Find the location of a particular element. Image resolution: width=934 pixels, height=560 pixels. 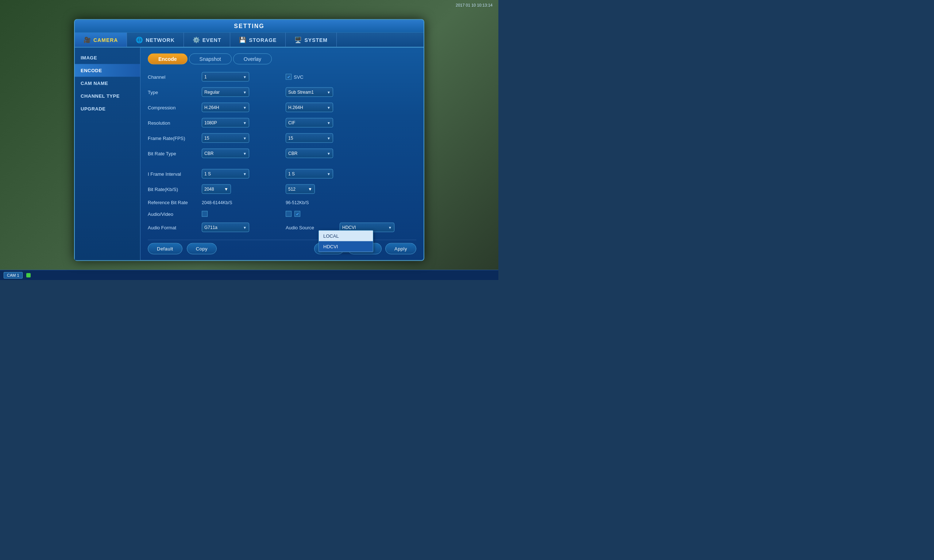

type-select: Regular ▼ is located at coordinates (225, 92).